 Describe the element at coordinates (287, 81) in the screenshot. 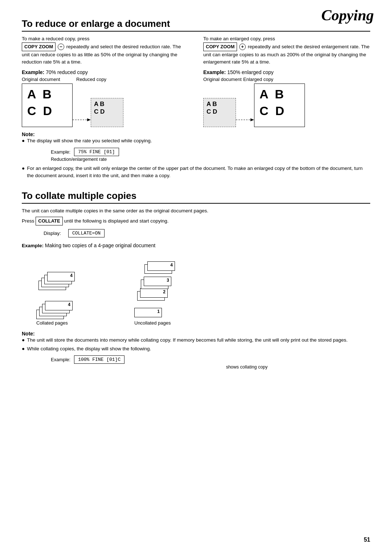

I see `enlarge-column: To make an enlarged copy, press COPY ZOO…` at that location.